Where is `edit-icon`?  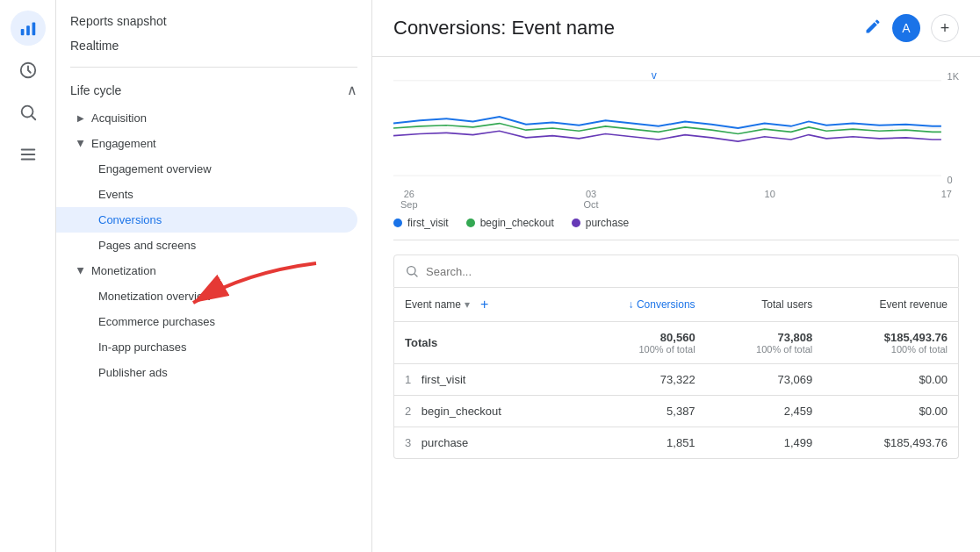 edit-icon is located at coordinates (873, 28).